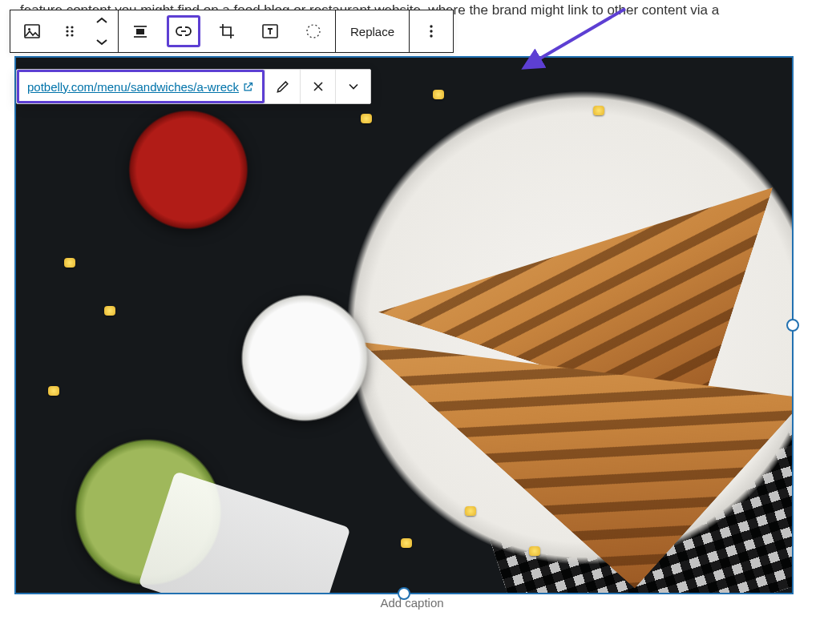 The height and width of the screenshot is (644, 824). Describe the element at coordinates (141, 87) in the screenshot. I see `link-url-display: potbelly.com/menu/sandwiches/a-wreck` at that location.